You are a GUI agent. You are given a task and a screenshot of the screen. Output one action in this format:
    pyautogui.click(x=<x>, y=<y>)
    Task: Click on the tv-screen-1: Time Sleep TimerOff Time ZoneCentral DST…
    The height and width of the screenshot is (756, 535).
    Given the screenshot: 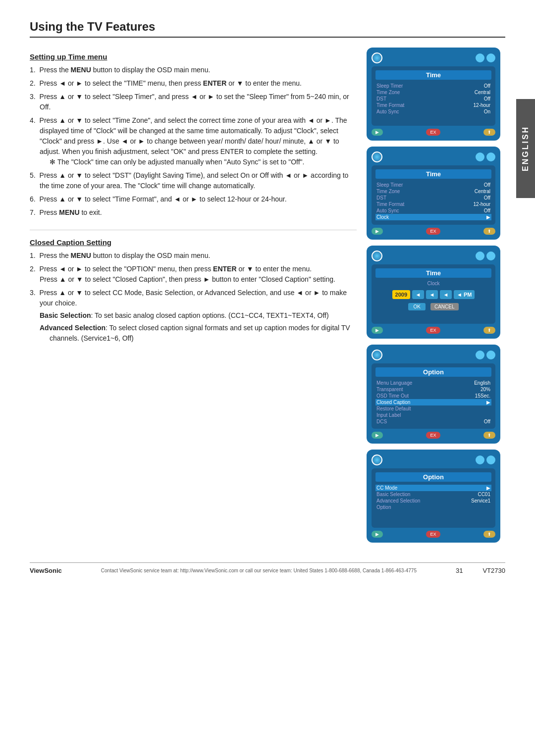 What is the action you would take?
    pyautogui.click(x=433, y=94)
    